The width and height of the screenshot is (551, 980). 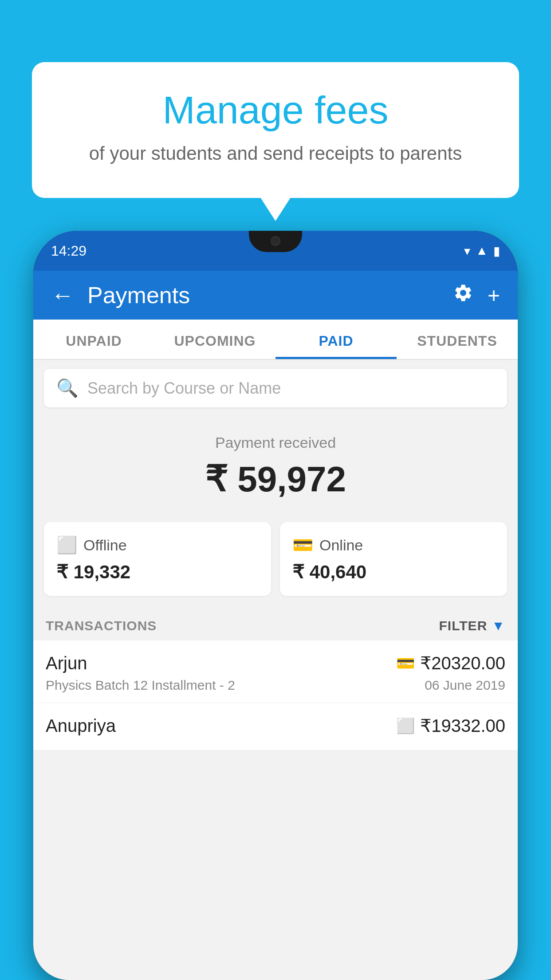 I want to click on payment-received-section: Payment received ₹ 59,972, so click(x=276, y=465).